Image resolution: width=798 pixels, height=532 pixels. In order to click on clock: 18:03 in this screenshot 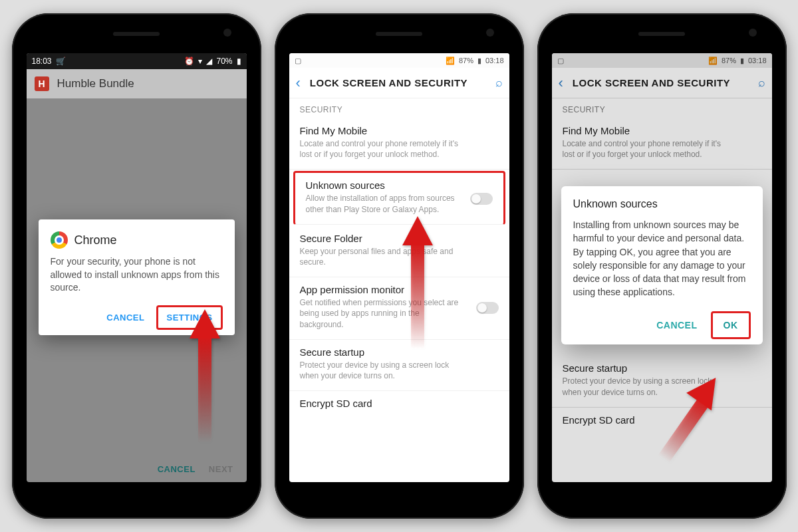, I will do `click(42, 61)`.